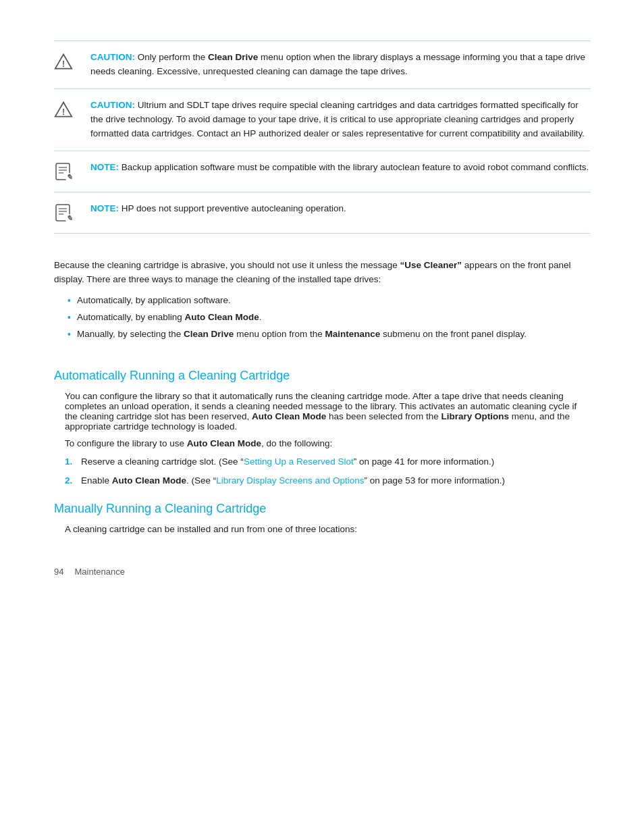 The image size is (644, 834). I want to click on note-text-body-2: HP does not support preventive autoclean…, so click(232, 208).